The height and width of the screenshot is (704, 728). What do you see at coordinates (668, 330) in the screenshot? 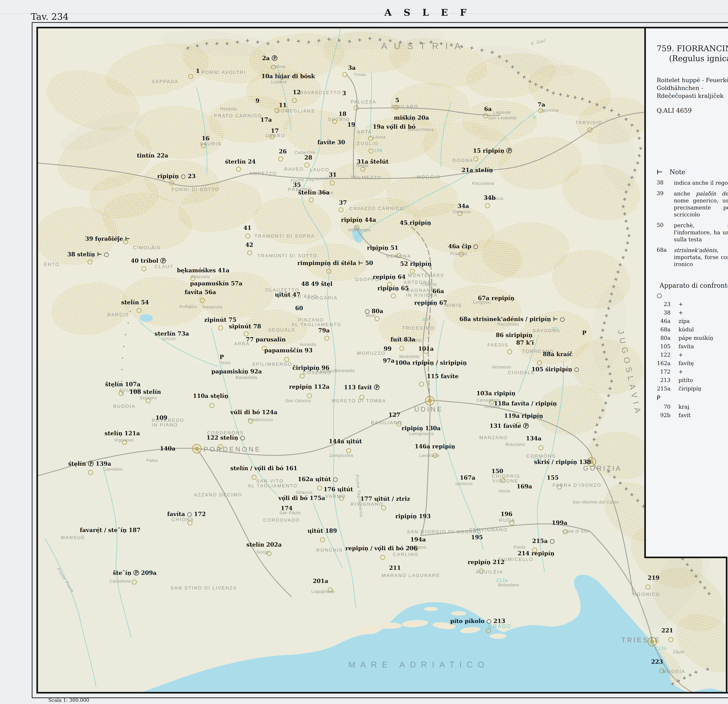
I see `apparato-number: 68a` at bounding box center [668, 330].